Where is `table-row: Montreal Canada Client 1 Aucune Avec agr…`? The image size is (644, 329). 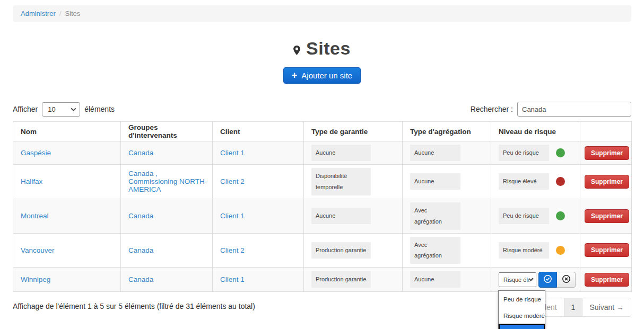 table-row: Montreal Canada Client 1 Aucune Avec agr… is located at coordinates (323, 216).